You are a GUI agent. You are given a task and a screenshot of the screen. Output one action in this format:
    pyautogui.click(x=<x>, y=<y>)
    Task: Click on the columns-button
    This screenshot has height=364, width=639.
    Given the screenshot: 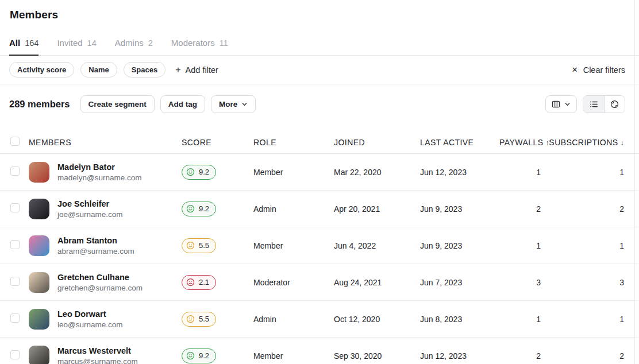 What is the action you would take?
    pyautogui.click(x=561, y=104)
    